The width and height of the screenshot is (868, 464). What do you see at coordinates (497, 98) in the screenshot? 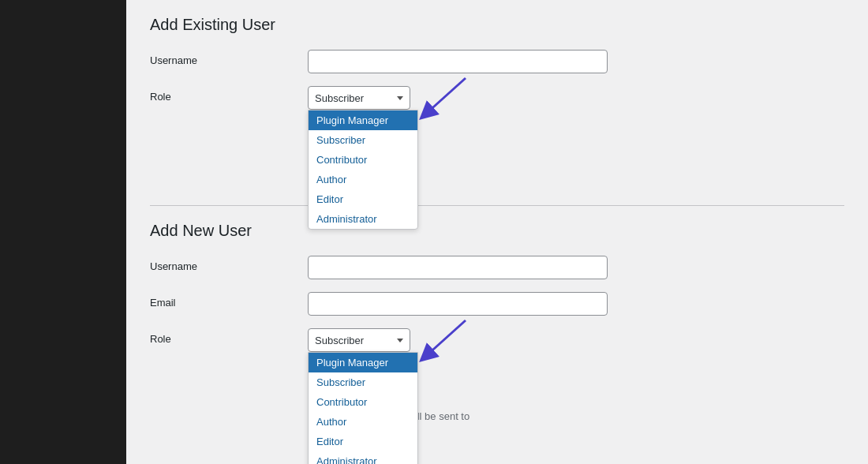
I see `existing-role-row: Role Subscriber Plugin Manager Subscribe…` at bounding box center [497, 98].